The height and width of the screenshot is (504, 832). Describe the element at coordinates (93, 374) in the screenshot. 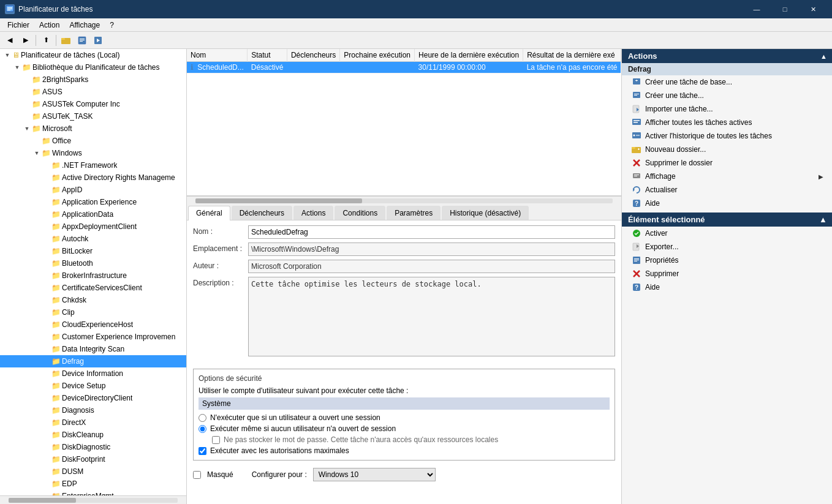

I see `tree-item-deviceinfo: 📁 Device Information` at that location.